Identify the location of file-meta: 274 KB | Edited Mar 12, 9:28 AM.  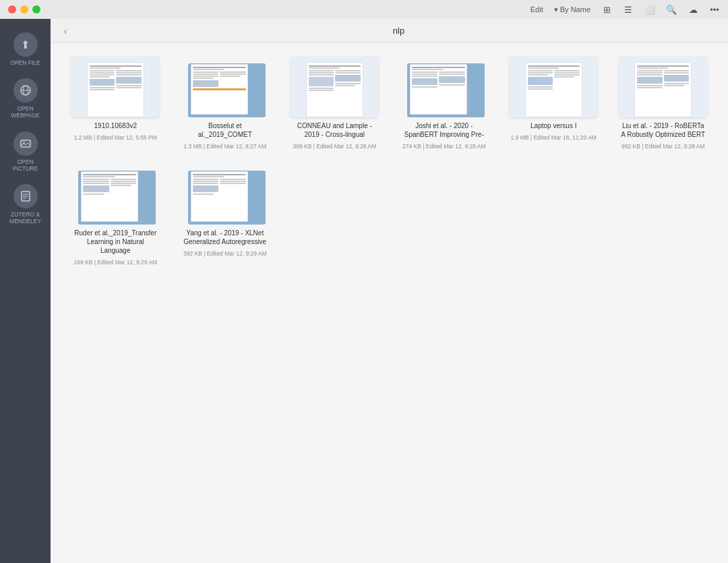
(444, 147).